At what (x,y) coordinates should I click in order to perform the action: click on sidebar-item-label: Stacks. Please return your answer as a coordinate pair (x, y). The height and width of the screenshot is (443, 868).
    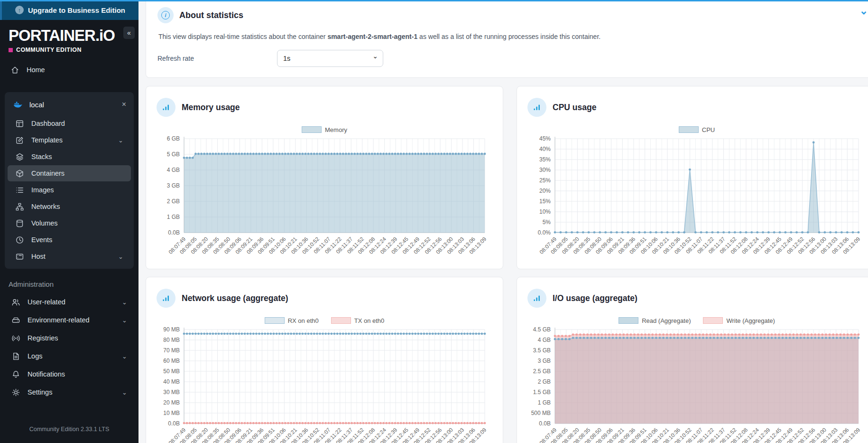
    Looking at the image, I should click on (42, 157).